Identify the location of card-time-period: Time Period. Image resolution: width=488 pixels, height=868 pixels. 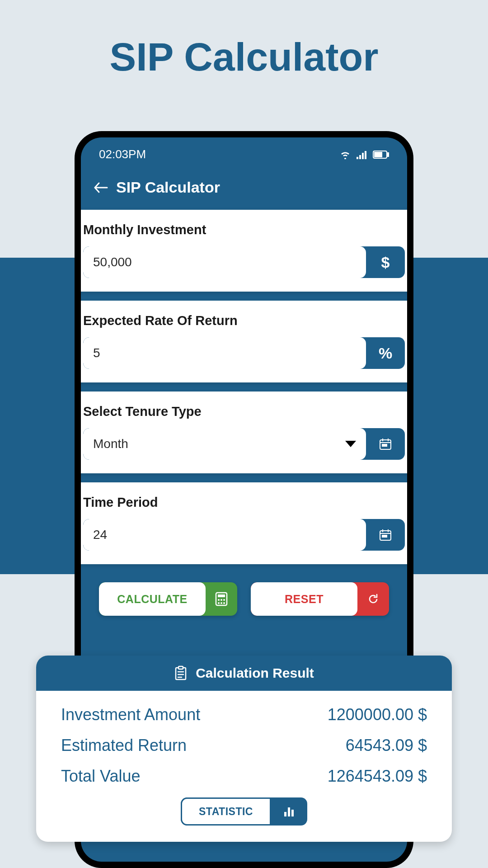
(244, 524).